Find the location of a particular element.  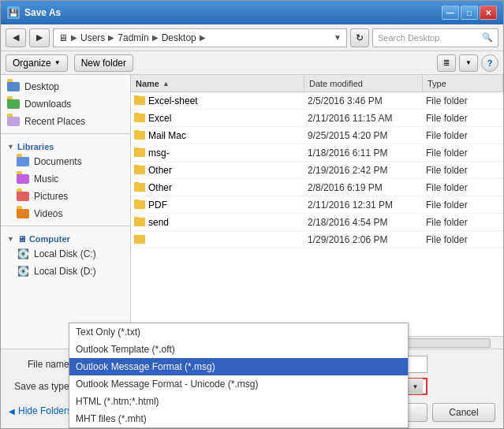

computer-icon: 🖥 is located at coordinates (22, 239).